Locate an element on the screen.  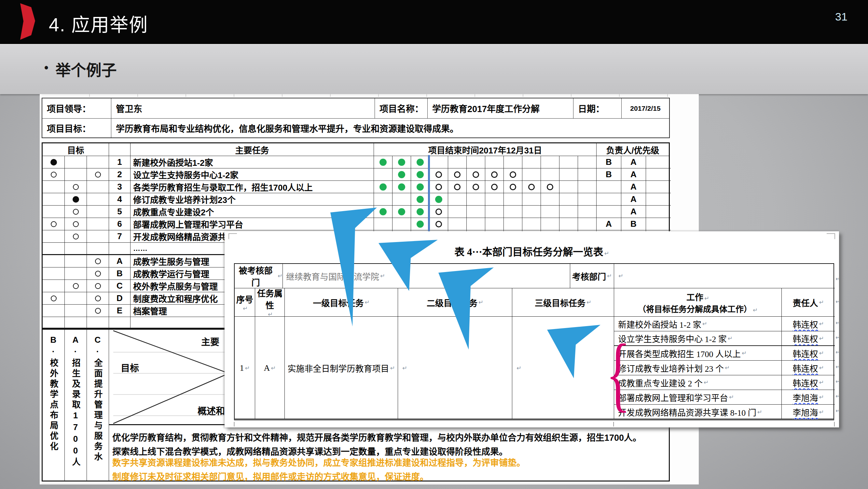
owner-name-cell: 李旭海↵ is located at coordinates (808, 412).